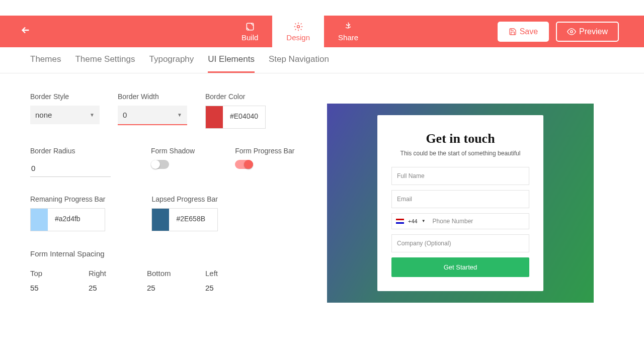 The height and width of the screenshot is (362, 644). I want to click on preview-button: Preview, so click(588, 32).